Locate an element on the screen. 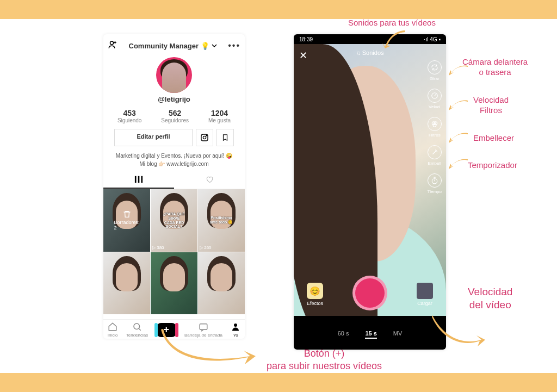 The height and width of the screenshot is (392, 557). video-tile: Positivismo ante todo 😊 ▷ 265 is located at coordinates (221, 221).